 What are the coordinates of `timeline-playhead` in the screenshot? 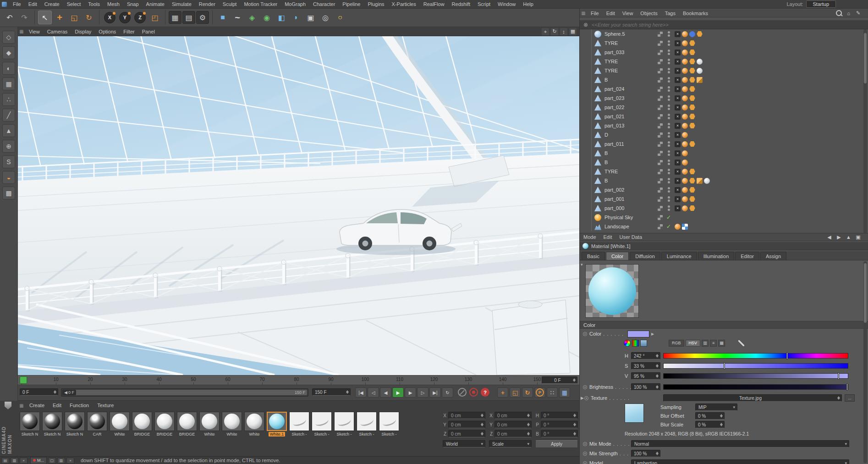 It's located at (23, 380).